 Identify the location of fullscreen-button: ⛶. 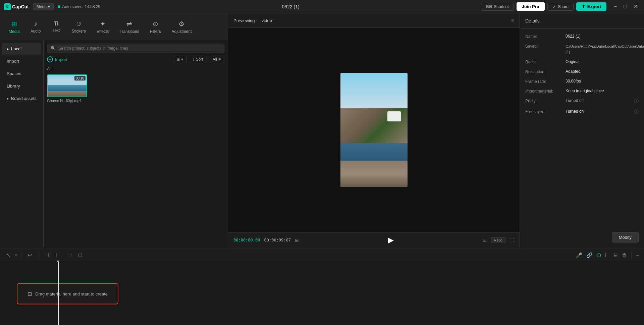
(512, 240).